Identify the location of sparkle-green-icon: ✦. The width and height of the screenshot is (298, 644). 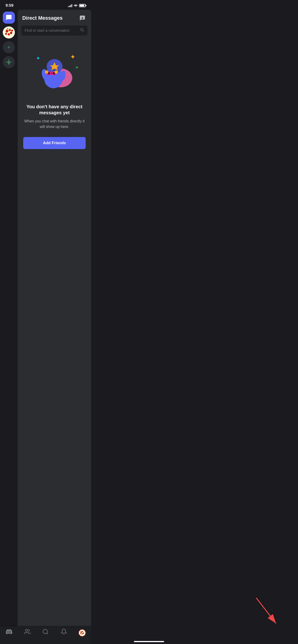
(77, 68).